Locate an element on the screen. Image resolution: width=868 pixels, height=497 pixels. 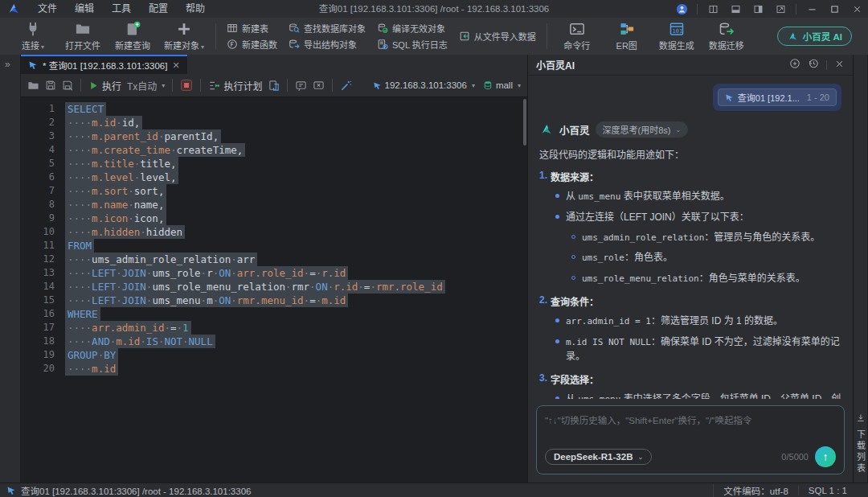
beautify-wand-icon is located at coordinates (346, 85).